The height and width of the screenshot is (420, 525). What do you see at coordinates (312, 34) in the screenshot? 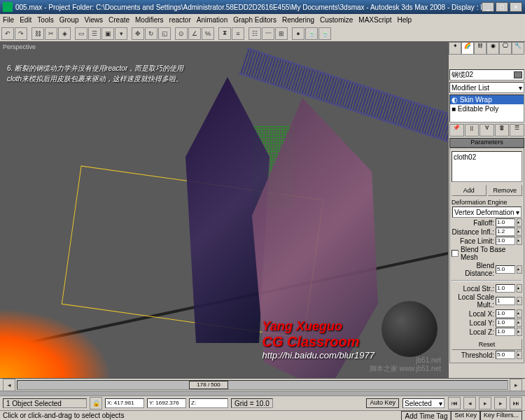
I see `render-setup-button: 🍵` at bounding box center [312, 34].